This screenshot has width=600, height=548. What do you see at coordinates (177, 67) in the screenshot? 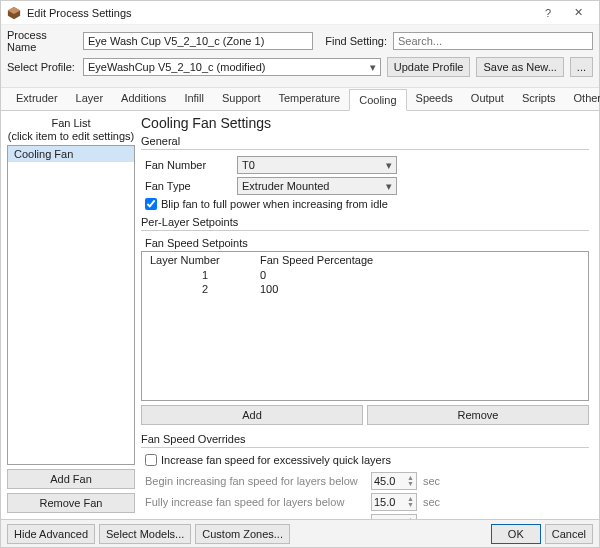
I see `profile-select-value: EyeWashCup V5_2_10_c (modified)` at bounding box center [177, 67].